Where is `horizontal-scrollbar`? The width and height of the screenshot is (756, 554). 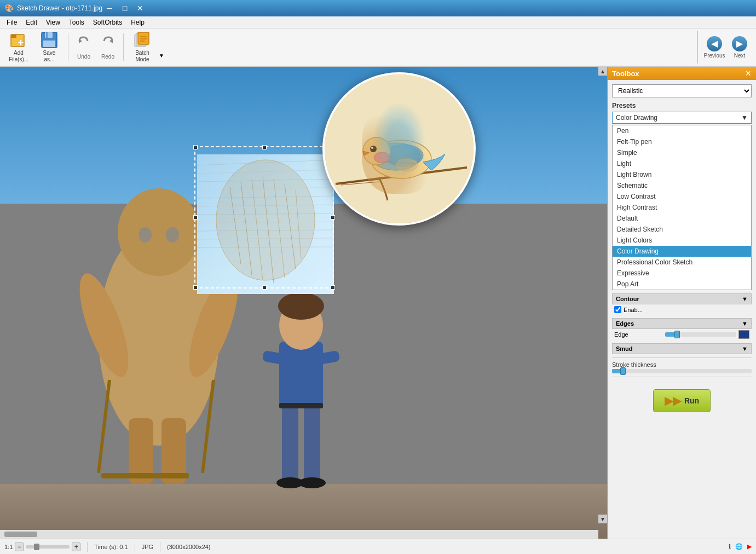
horizontal-scrollbar is located at coordinates (299, 534).